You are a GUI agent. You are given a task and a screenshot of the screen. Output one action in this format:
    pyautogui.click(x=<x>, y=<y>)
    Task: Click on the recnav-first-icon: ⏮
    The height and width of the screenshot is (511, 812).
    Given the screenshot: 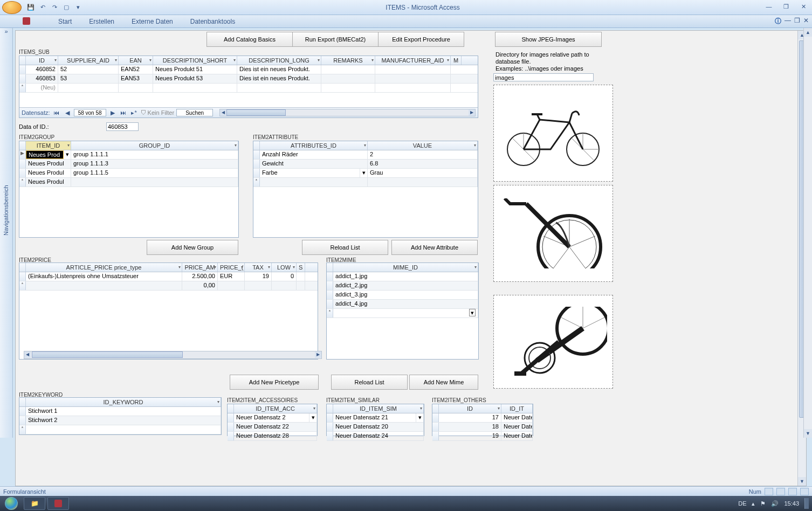 What is the action you would take?
    pyautogui.click(x=57, y=113)
    